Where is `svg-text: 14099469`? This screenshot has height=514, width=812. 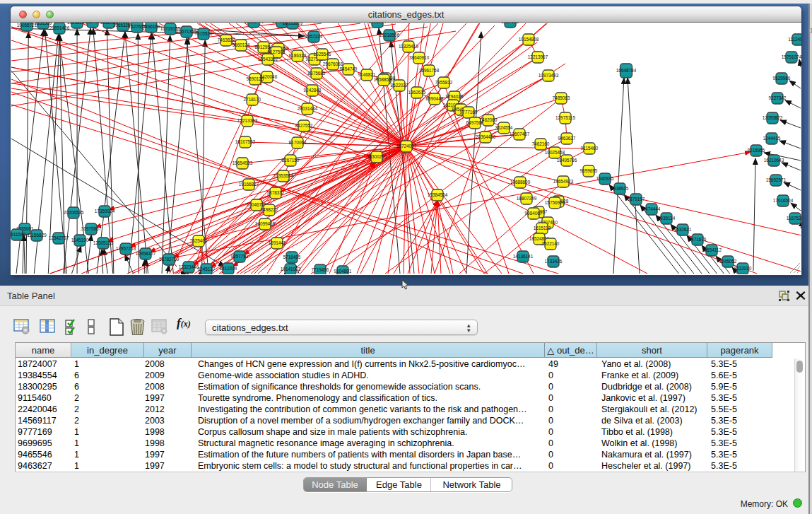
svg-text: 14099469 is located at coordinates (266, 223).